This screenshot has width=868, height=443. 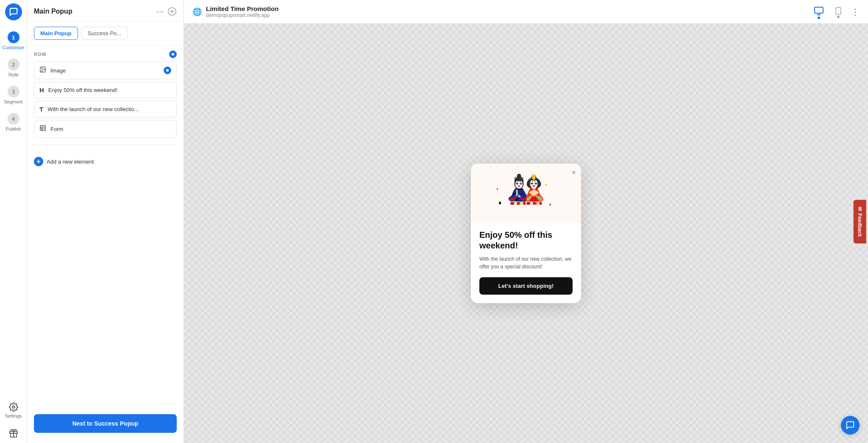 I want to click on sidebar-panel-title: Main Popup, so click(x=53, y=11).